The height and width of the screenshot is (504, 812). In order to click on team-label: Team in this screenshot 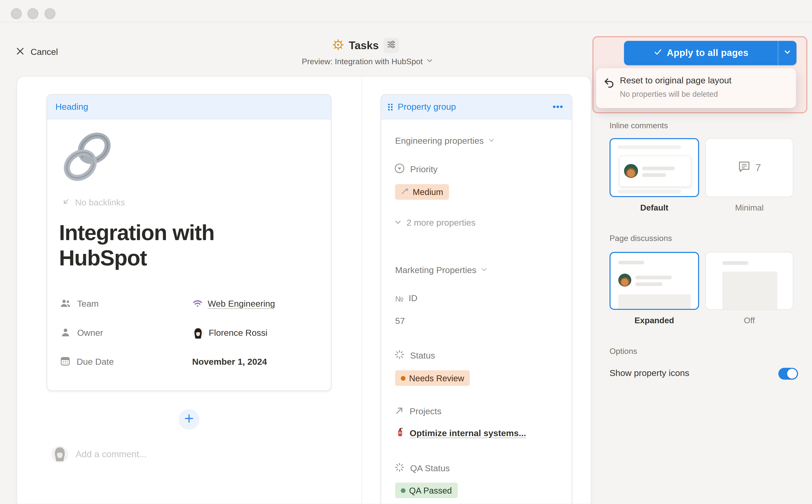, I will do `click(88, 304)`.